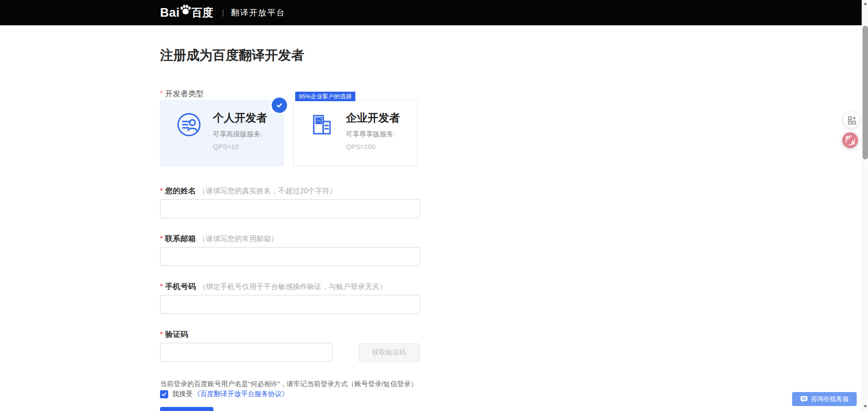 This screenshot has width=868, height=411. What do you see at coordinates (852, 120) in the screenshot?
I see `apps-widget-button` at bounding box center [852, 120].